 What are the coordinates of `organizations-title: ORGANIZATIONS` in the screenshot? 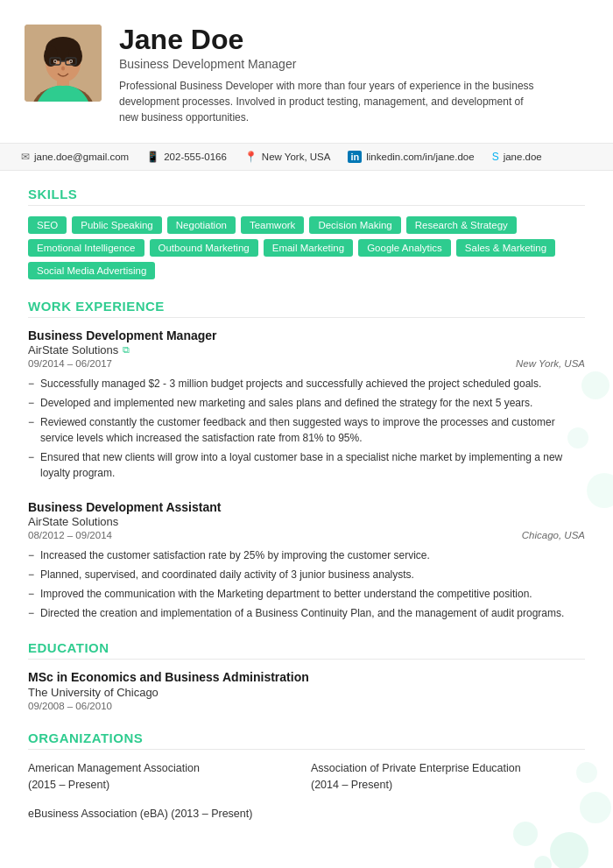 It's located at (306, 740).